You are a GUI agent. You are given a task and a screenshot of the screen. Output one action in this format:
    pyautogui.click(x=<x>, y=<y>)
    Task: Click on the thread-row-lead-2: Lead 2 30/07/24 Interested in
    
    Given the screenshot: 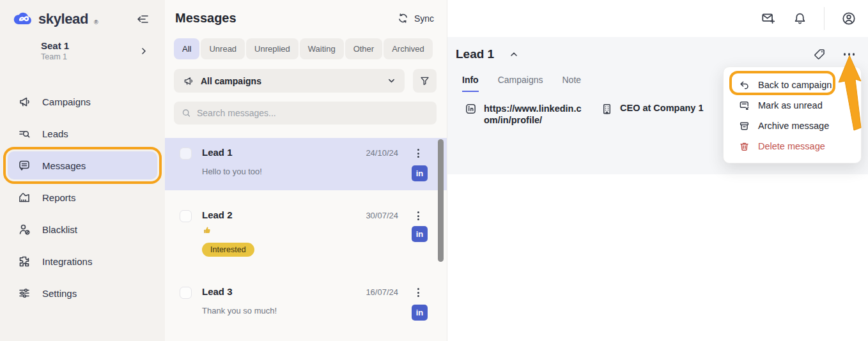 What is the action you would take?
    pyautogui.click(x=306, y=234)
    